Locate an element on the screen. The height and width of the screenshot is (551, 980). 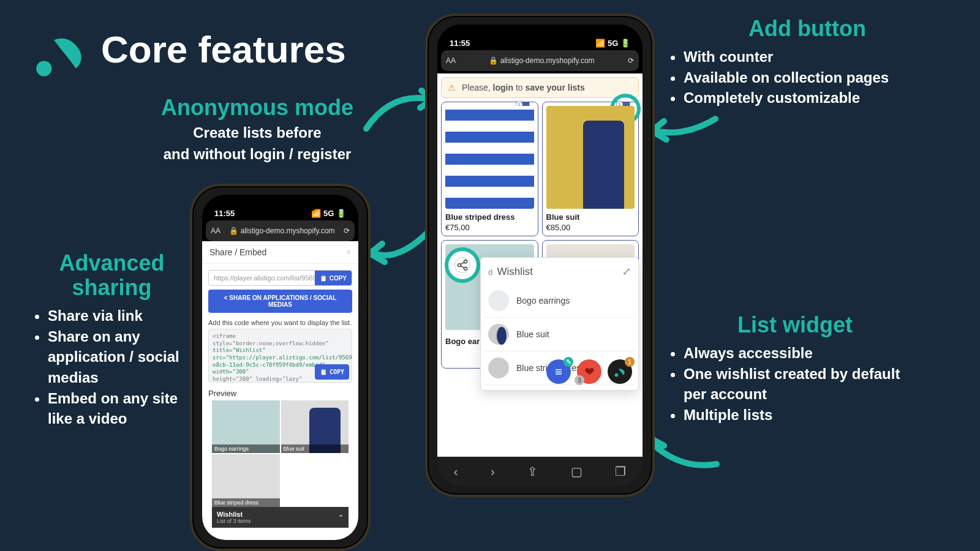
embed-code-block: <iframe style="border:none;overflow:hidd… is located at coordinates (281, 356).